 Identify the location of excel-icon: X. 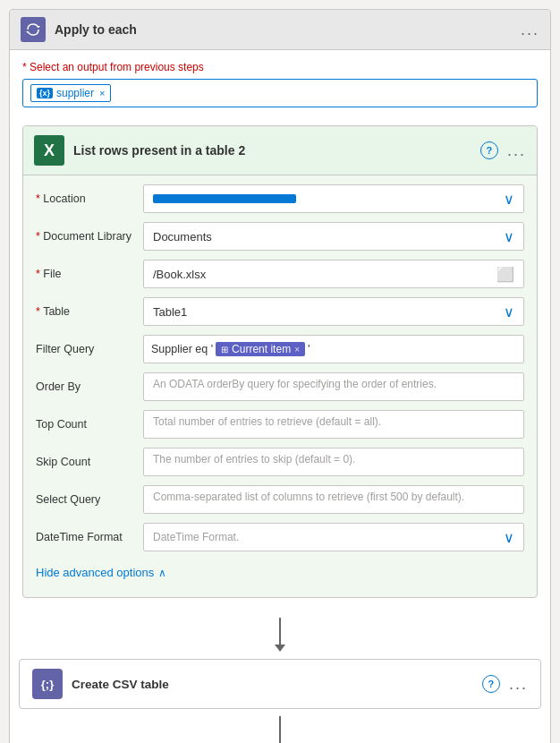
(49, 150).